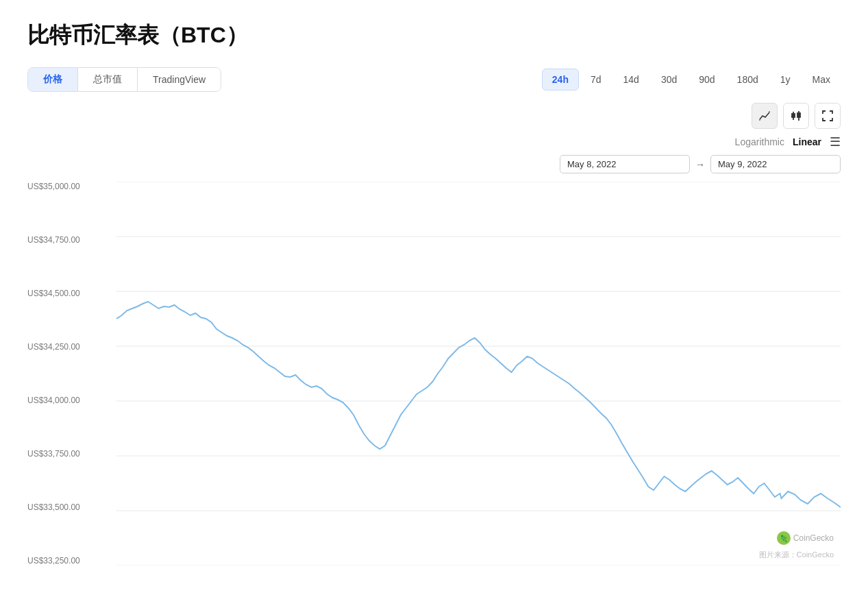 The image size is (868, 595). Describe the element at coordinates (748, 80) in the screenshot. I see `period-180d: 180d` at that location.